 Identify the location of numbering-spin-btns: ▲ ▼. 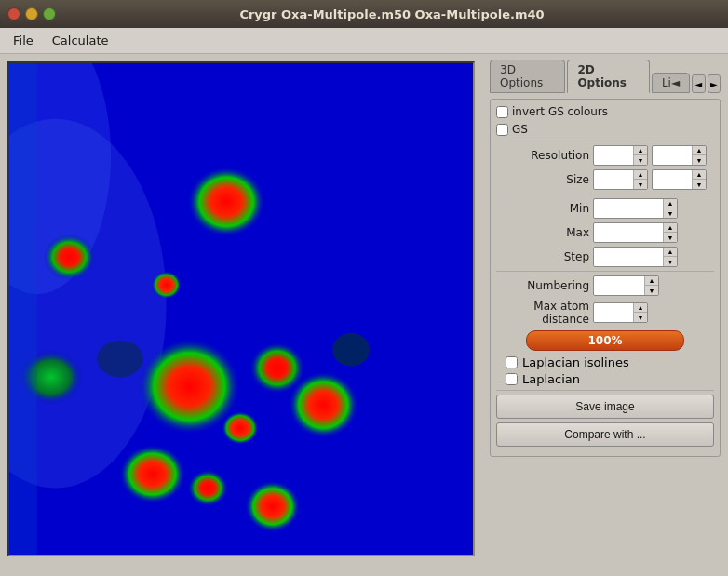
(652, 286).